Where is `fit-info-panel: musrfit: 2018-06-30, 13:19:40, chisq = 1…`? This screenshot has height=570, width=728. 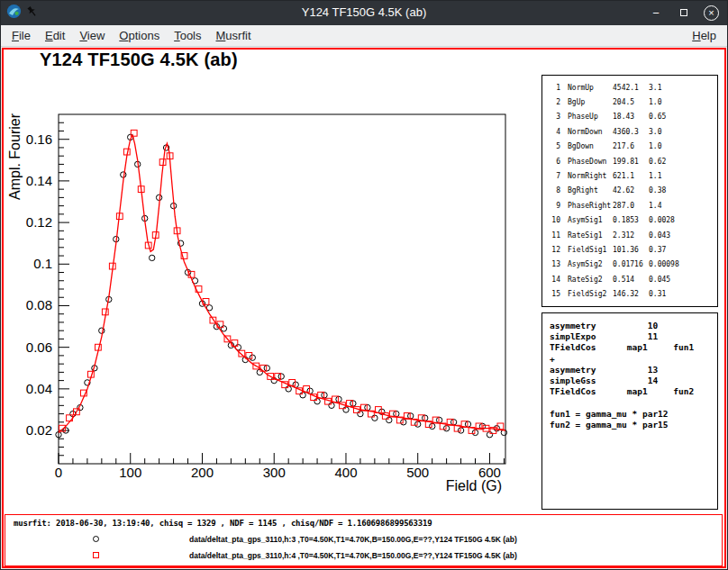 fit-info-panel: musrfit: 2018-06-30, 13:19:40, chisq = 1… is located at coordinates (364, 540).